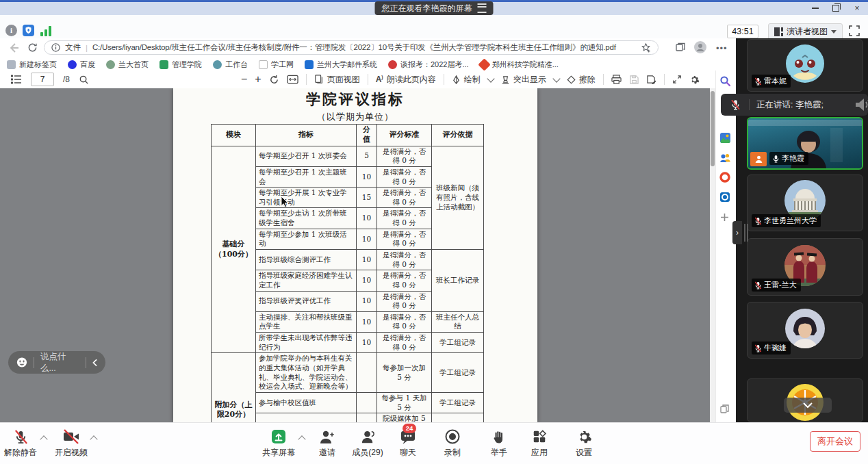  I want to click on quick-chat-bar: 说点什么..., so click(57, 363).